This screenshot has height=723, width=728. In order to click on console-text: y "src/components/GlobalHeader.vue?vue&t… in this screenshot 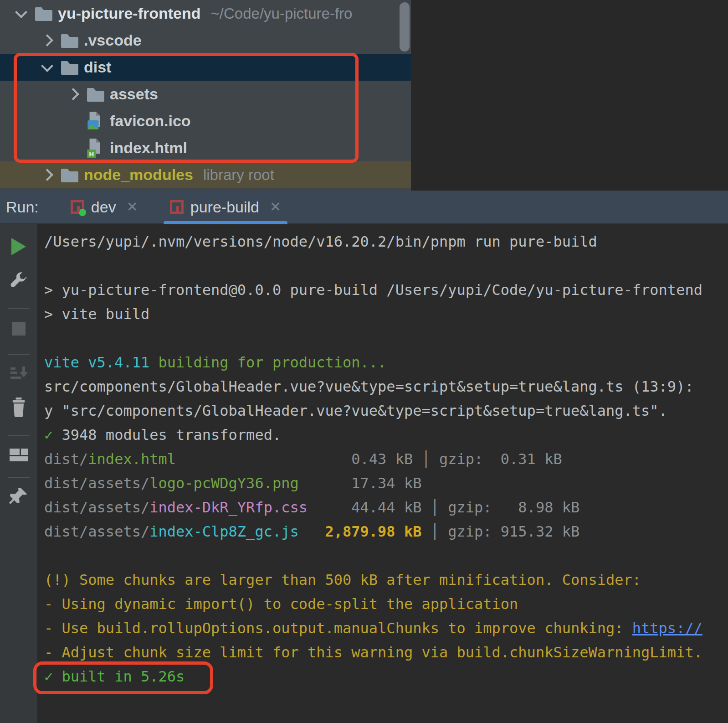, I will do `click(356, 411)`.